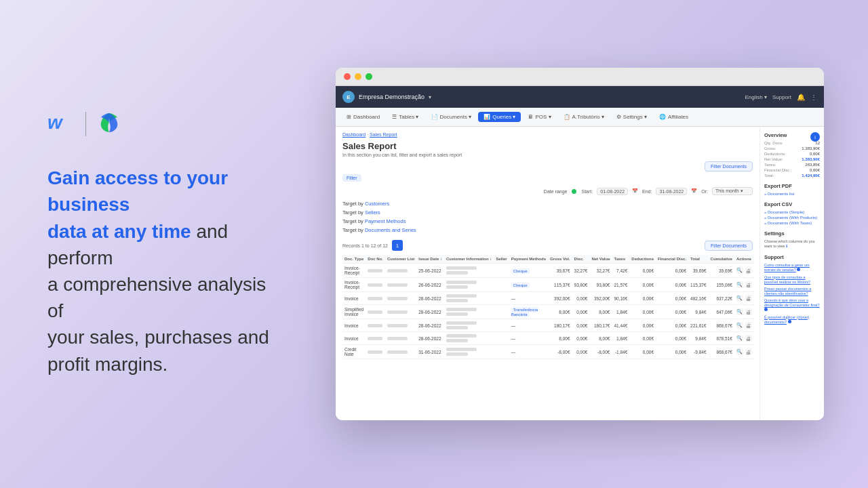  What do you see at coordinates (722, 352) in the screenshot?
I see `cell-cumulative: 868,67€` at bounding box center [722, 352].